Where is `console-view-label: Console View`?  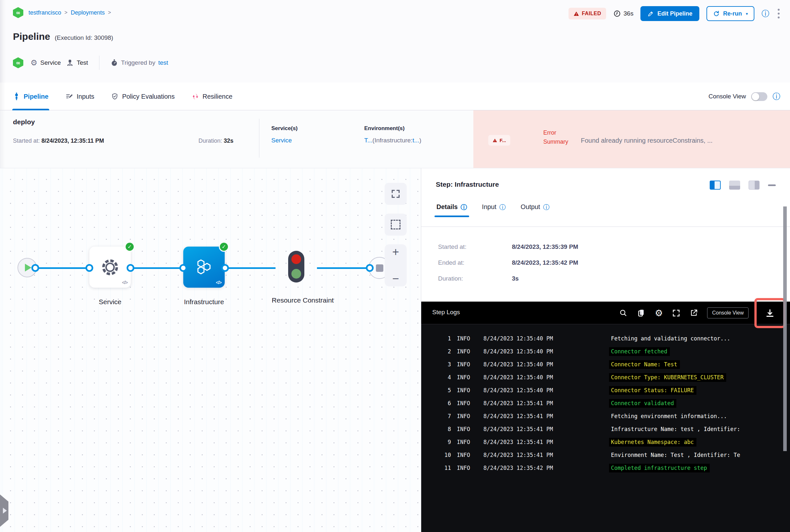
console-view-label: Console View is located at coordinates (727, 96).